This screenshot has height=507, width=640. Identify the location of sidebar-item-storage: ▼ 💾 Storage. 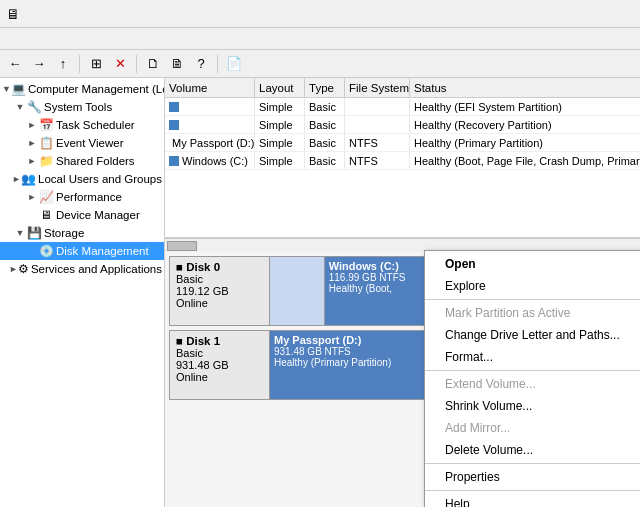
(82, 233).